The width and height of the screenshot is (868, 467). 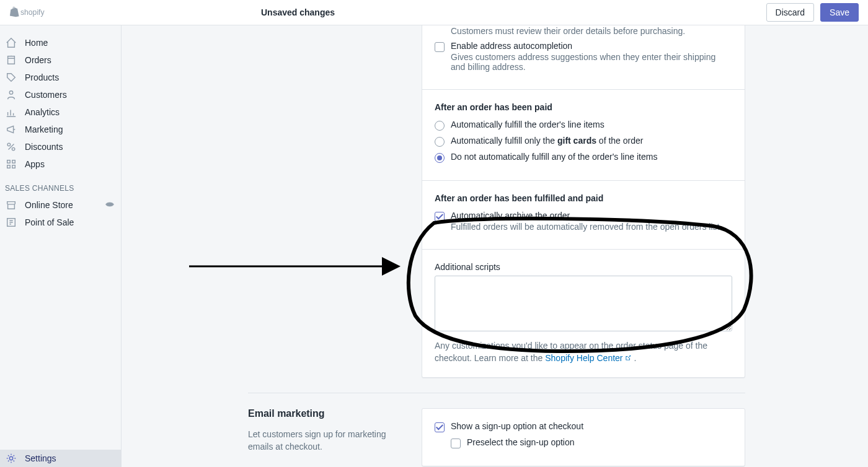 What do you see at coordinates (11, 129) in the screenshot?
I see `marketing-icon` at bounding box center [11, 129].